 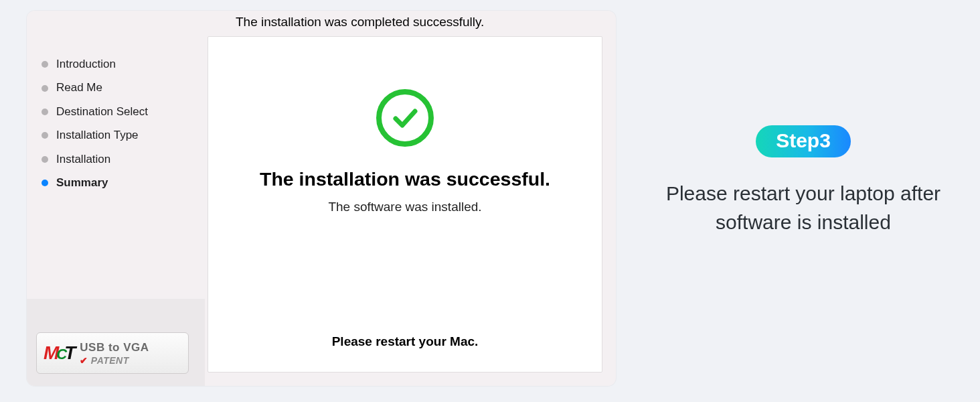 What do you see at coordinates (404, 207) in the screenshot?
I see `success-subtext: The software was installed.` at bounding box center [404, 207].